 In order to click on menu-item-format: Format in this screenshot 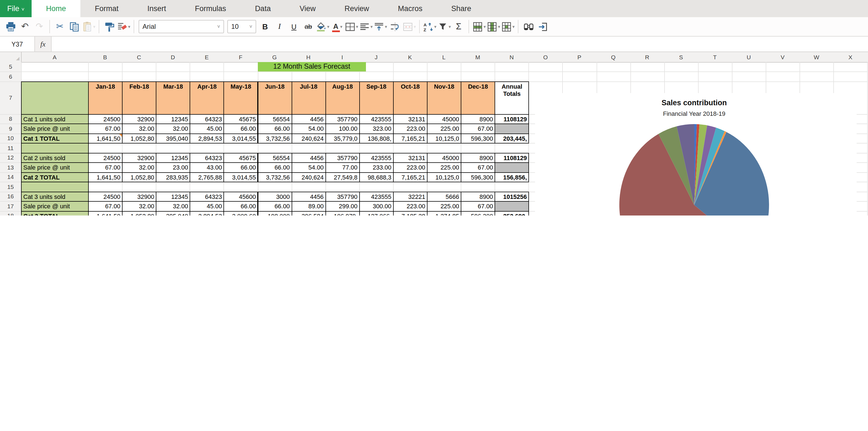, I will do `click(107, 9)`.